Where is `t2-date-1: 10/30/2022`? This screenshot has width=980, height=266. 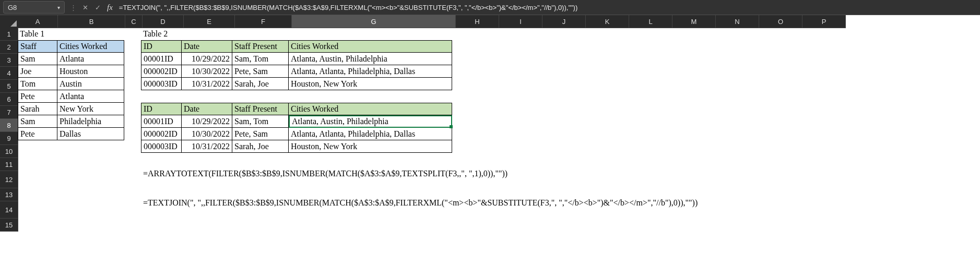
t2-date-1: 10/30/2022 is located at coordinates (207, 71).